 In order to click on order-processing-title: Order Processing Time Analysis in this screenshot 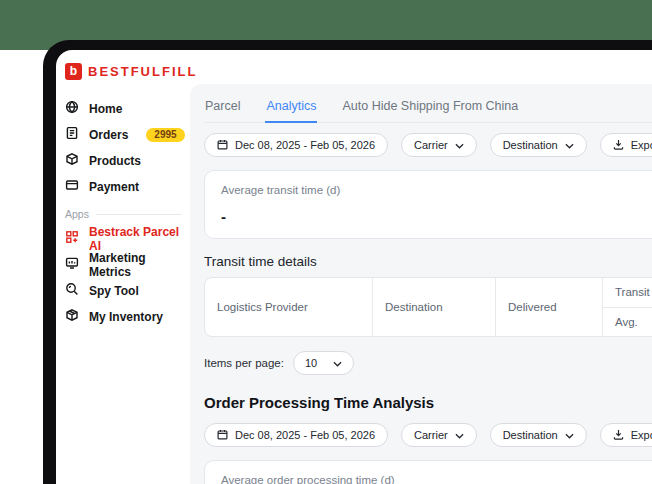, I will do `click(428, 402)`.